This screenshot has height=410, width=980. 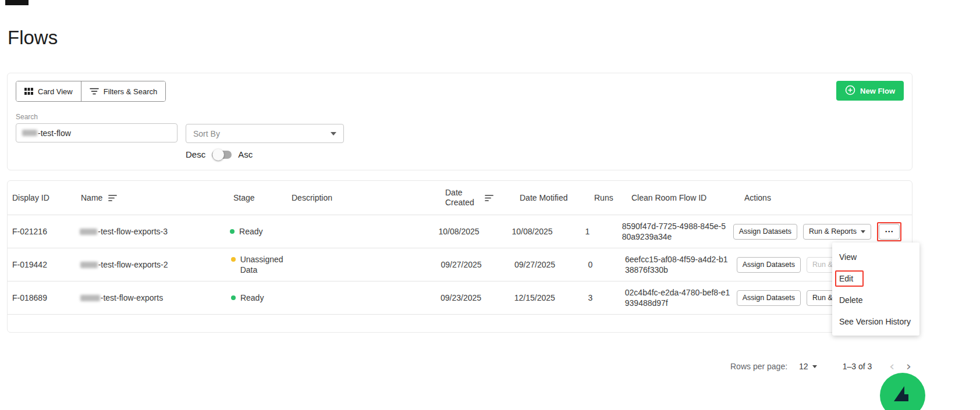 What do you see at coordinates (123, 91) in the screenshot?
I see `filters-search-button: Filters & Search` at bounding box center [123, 91].